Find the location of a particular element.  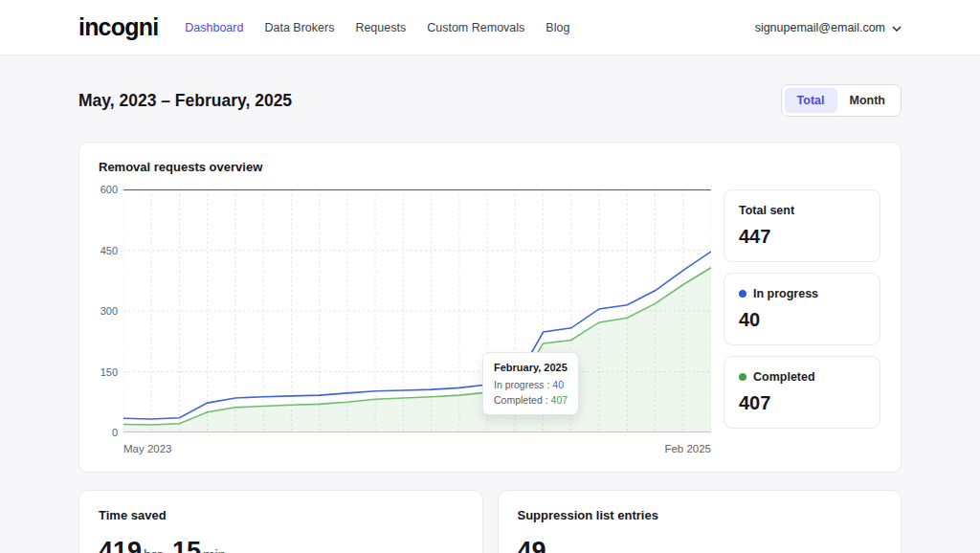

chart-stats-column: Total sent 447 In progress 40 Completed is located at coordinates (802, 321).